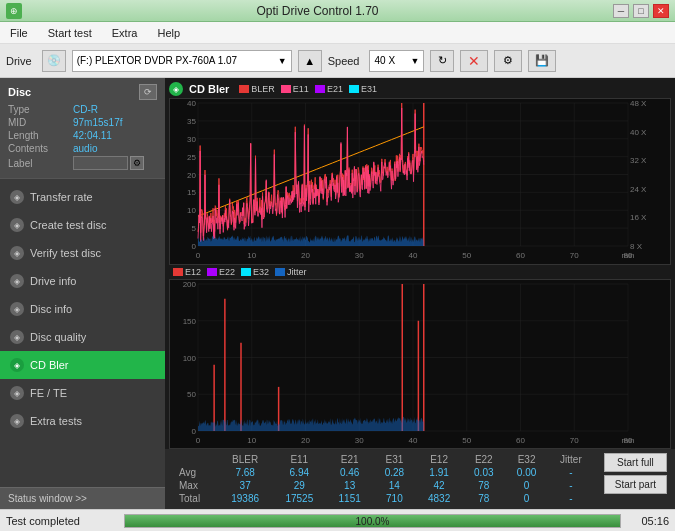  Describe the element at coordinates (137, 163) in the screenshot. I see `label-settings-icon: ⚙` at that location.